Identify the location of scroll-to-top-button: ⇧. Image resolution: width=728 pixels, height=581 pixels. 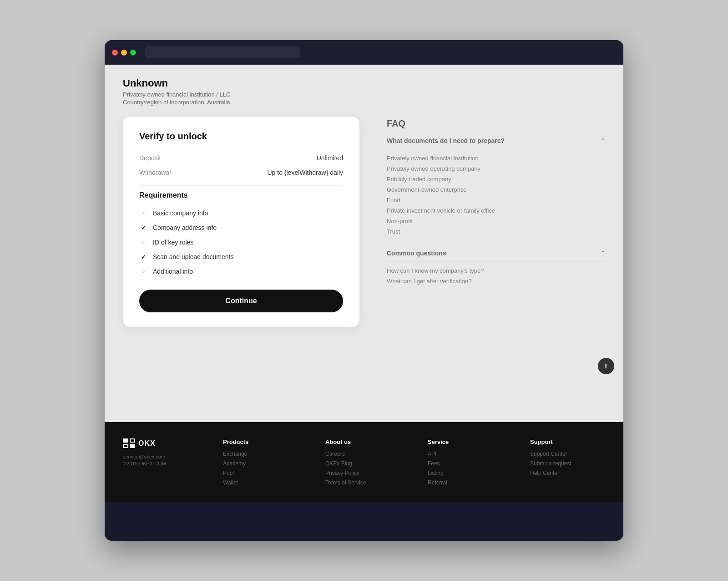
(606, 366).